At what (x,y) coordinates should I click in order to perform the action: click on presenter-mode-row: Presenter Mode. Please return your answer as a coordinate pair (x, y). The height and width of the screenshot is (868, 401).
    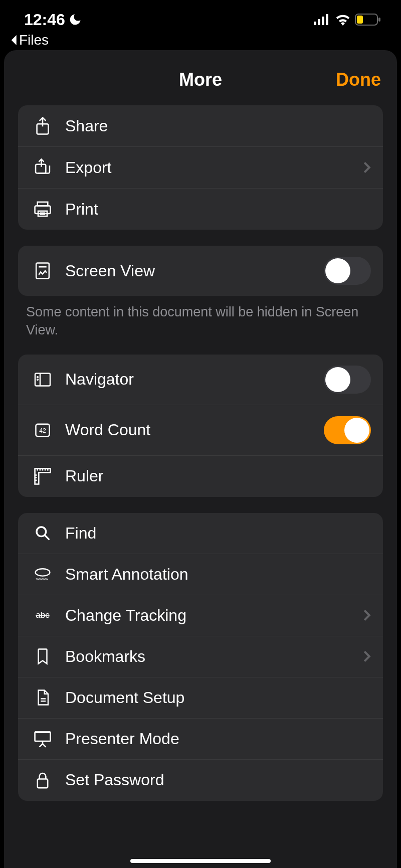
    Looking at the image, I should click on (200, 739).